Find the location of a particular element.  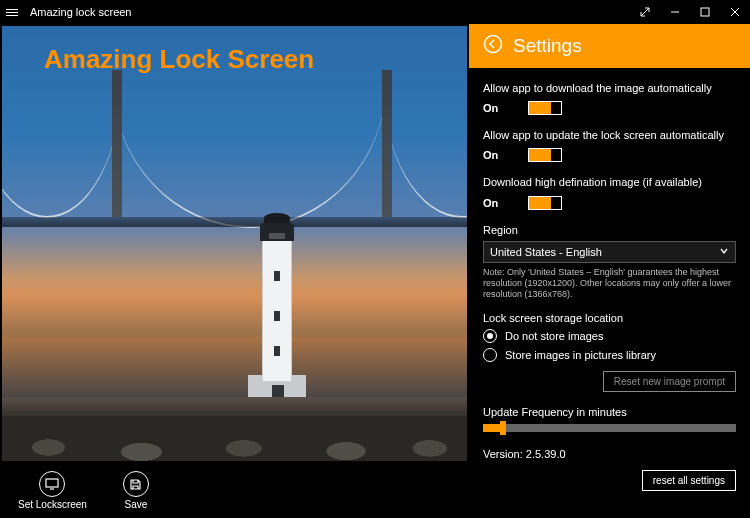

region-label: Region is located at coordinates (610, 230).